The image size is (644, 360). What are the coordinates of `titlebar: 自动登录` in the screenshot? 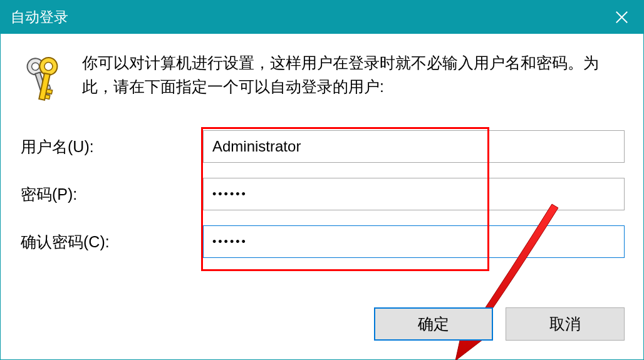 It's located at (322, 18).